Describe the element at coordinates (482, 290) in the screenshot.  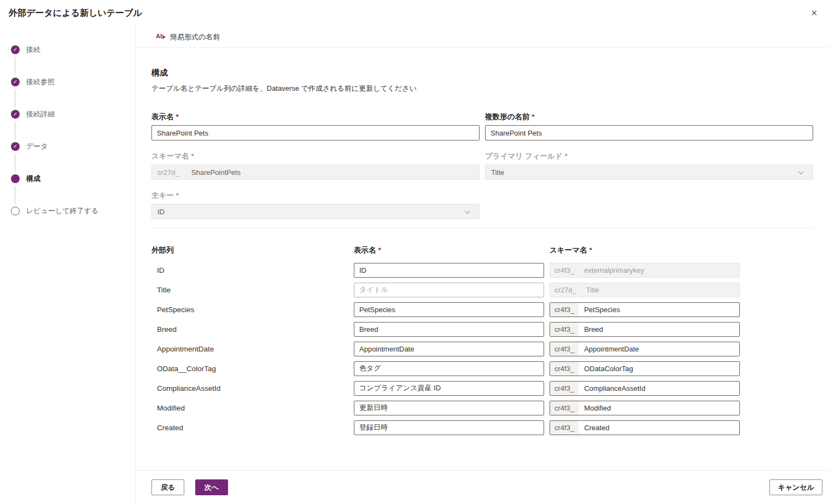
I see `table-row: Title cr27d_ Title` at that location.